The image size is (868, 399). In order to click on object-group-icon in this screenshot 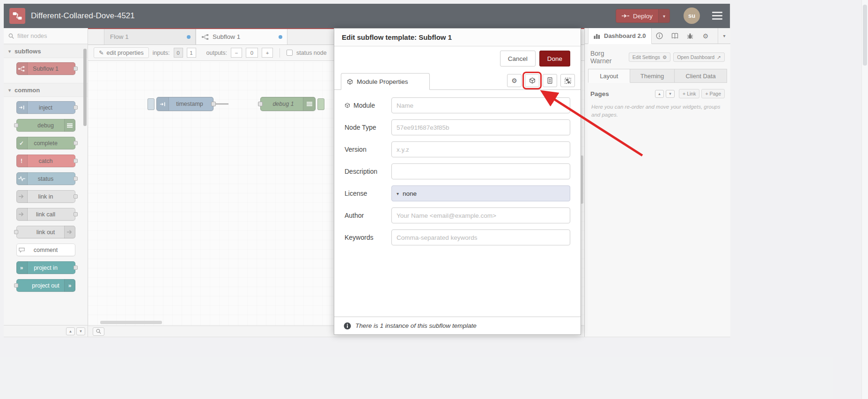, I will do `click(568, 81)`.